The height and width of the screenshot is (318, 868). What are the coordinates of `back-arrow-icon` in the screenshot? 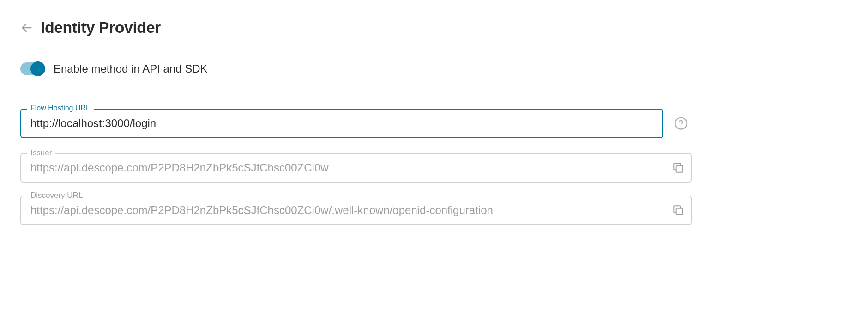 It's located at (27, 28).